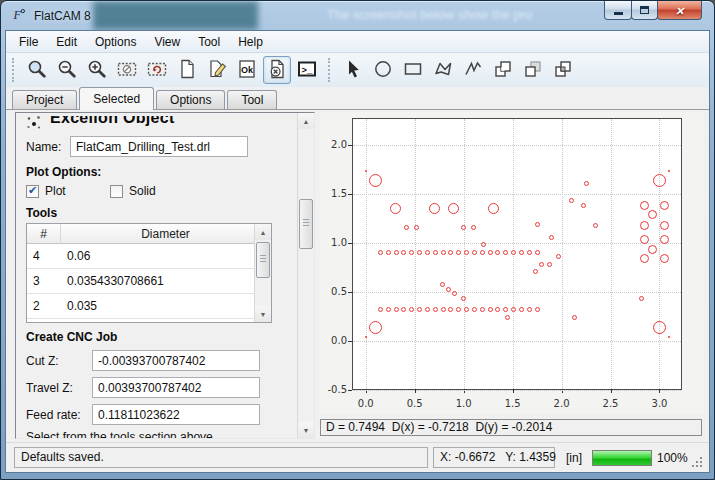  What do you see at coordinates (306, 276) in the screenshot?
I see `panel-scrollbar` at bounding box center [306, 276].